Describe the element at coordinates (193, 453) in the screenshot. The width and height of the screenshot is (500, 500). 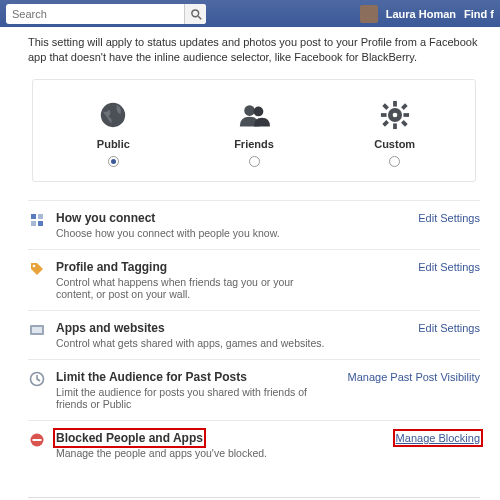
I see `section-desc: Manage the people and apps you've blocke…` at that location.